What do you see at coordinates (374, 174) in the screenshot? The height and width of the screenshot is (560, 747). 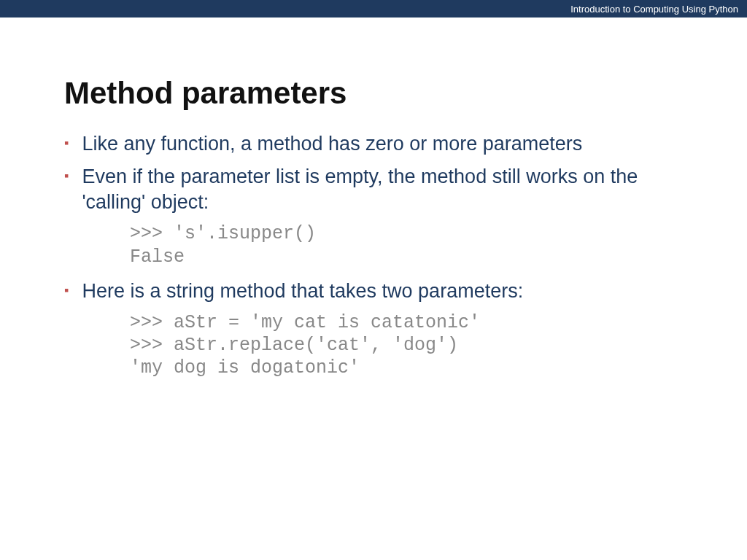 I see `bullet-list: ▪ Like any function, a method has zero o…` at bounding box center [374, 174].